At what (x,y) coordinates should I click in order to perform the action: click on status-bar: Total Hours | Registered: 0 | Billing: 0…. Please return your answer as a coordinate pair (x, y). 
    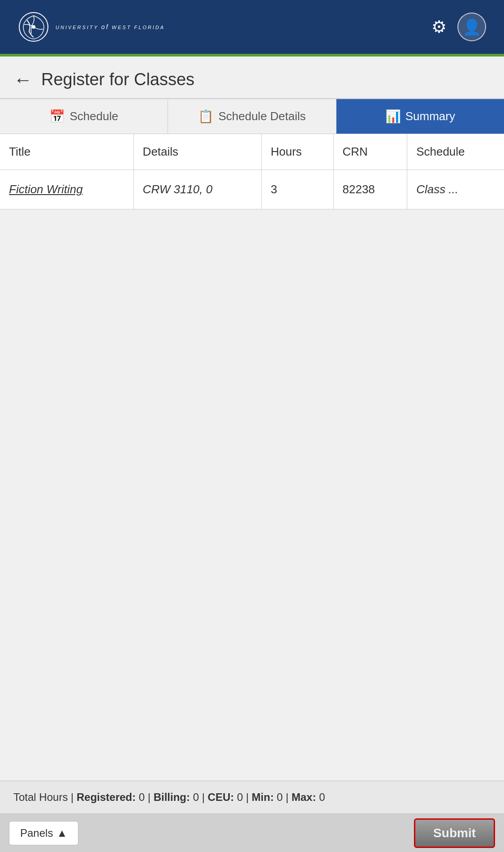
    Looking at the image, I should click on (252, 797).